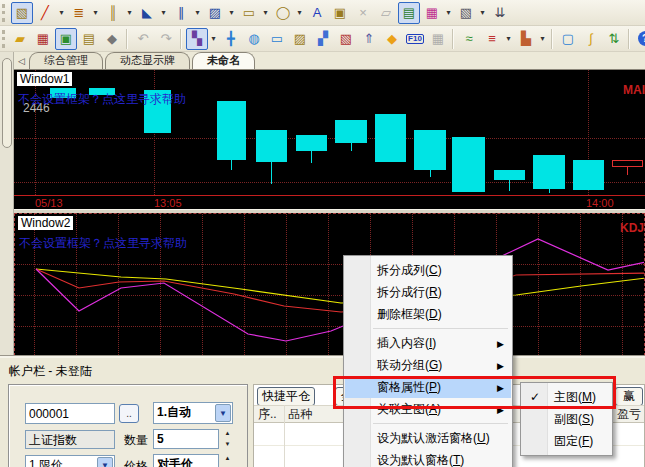 The height and width of the screenshot is (467, 645). I want to click on menu-item-U: 设为默认激活窗格(U), so click(428, 438).